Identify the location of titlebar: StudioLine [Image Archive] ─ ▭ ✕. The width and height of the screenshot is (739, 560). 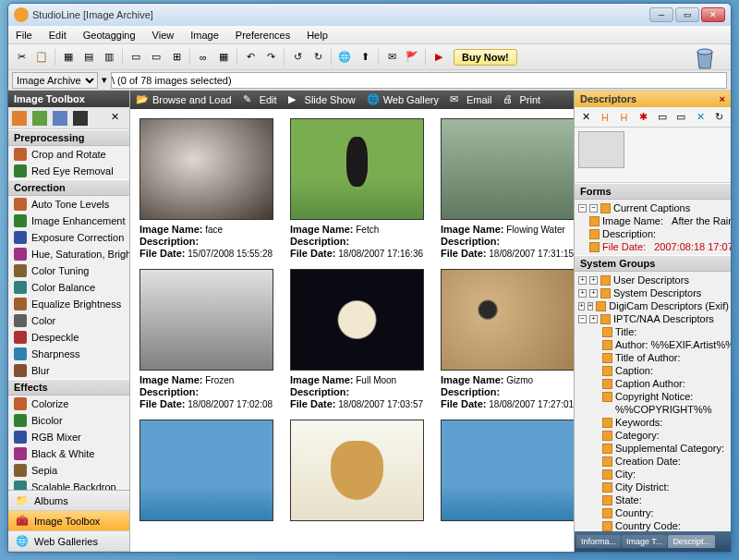
(370, 15).